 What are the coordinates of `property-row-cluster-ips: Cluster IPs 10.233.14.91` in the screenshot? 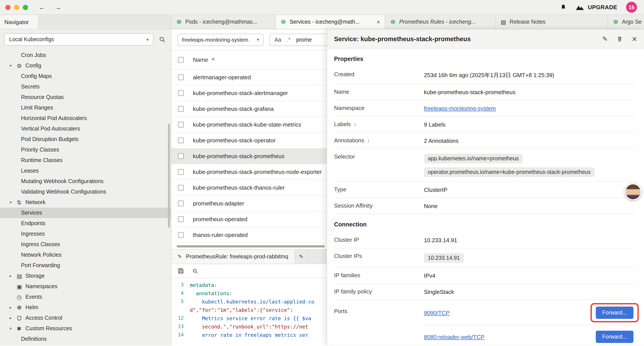 It's located at (486, 258).